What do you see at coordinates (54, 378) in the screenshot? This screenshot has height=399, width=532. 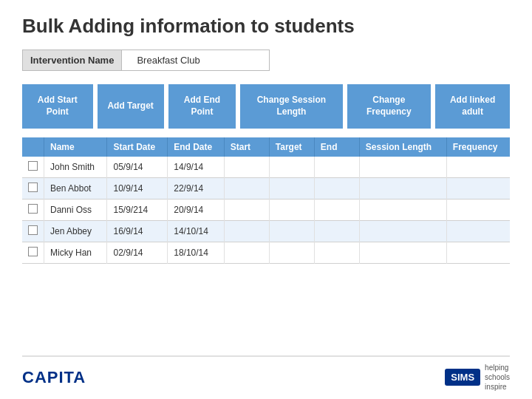 I see `capita-logo: CAPITA` at bounding box center [54, 378].